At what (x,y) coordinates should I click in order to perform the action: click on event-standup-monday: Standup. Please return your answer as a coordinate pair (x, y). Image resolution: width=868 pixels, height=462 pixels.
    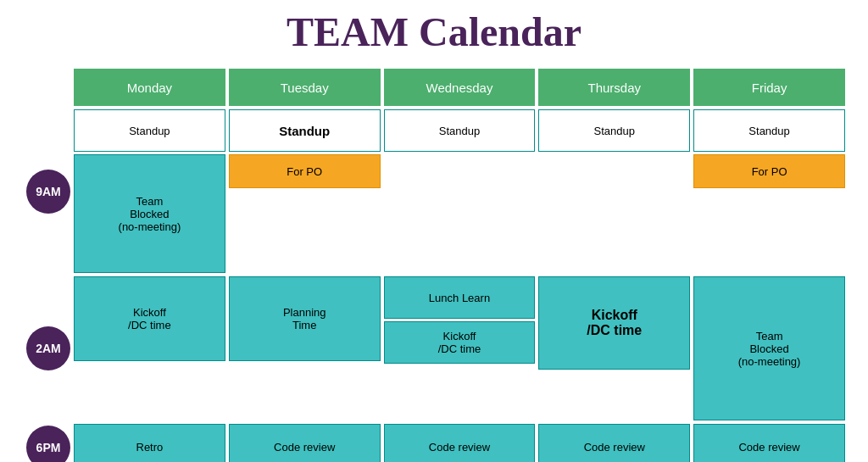
    Looking at the image, I should click on (149, 131).